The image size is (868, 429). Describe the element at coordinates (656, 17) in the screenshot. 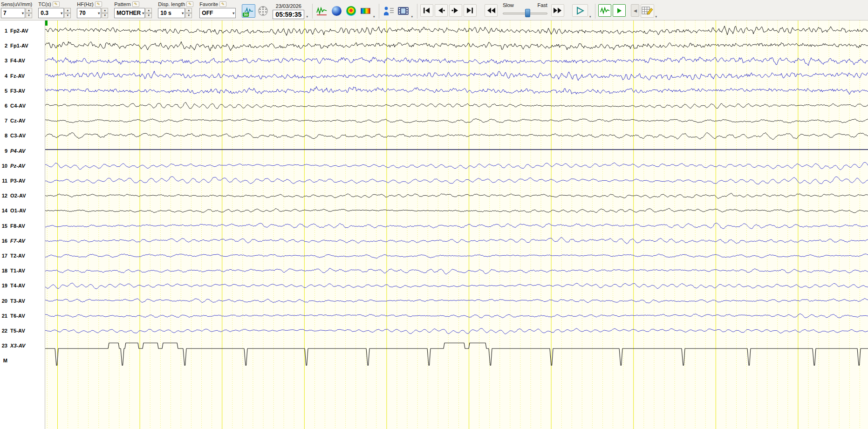

I see `montage-overflow-arrow-icon: ▾` at that location.